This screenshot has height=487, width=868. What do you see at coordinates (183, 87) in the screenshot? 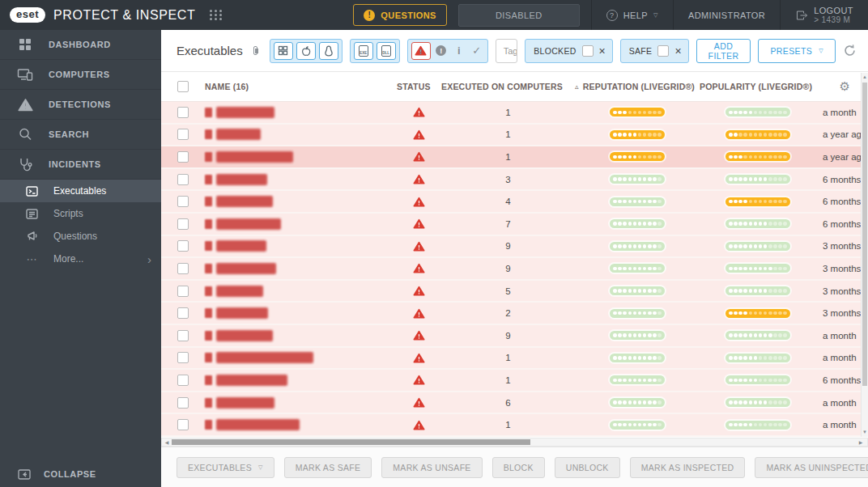
I see `select-all-checkbox` at bounding box center [183, 87].